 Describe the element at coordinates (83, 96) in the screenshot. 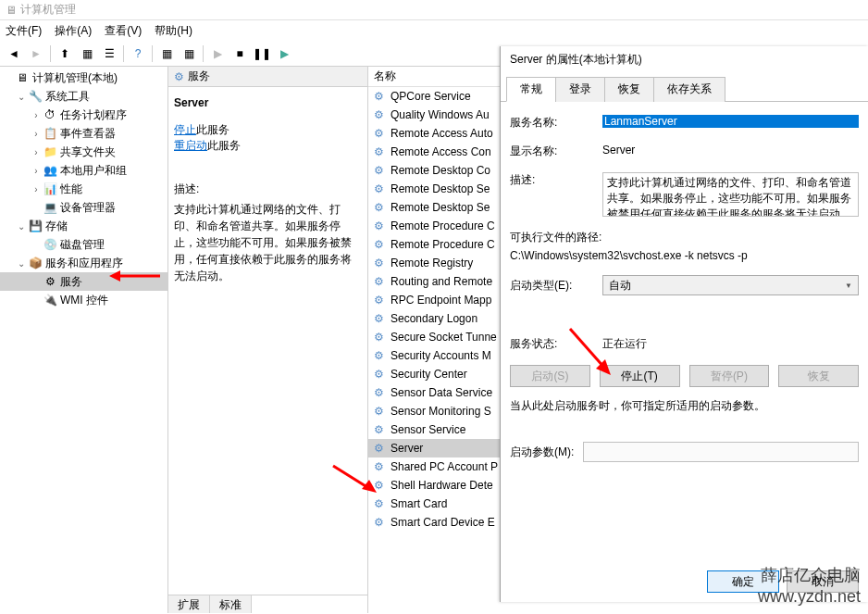

I see `tree-system-tools: ⌄🔧系统工具` at that location.